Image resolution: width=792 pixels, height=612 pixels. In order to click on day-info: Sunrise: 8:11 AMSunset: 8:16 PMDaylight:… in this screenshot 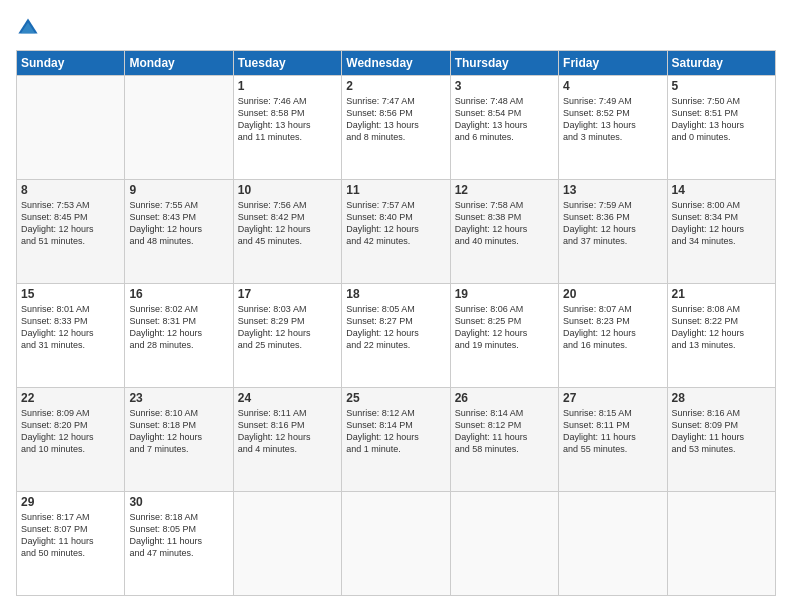, I will do `click(288, 432)`.